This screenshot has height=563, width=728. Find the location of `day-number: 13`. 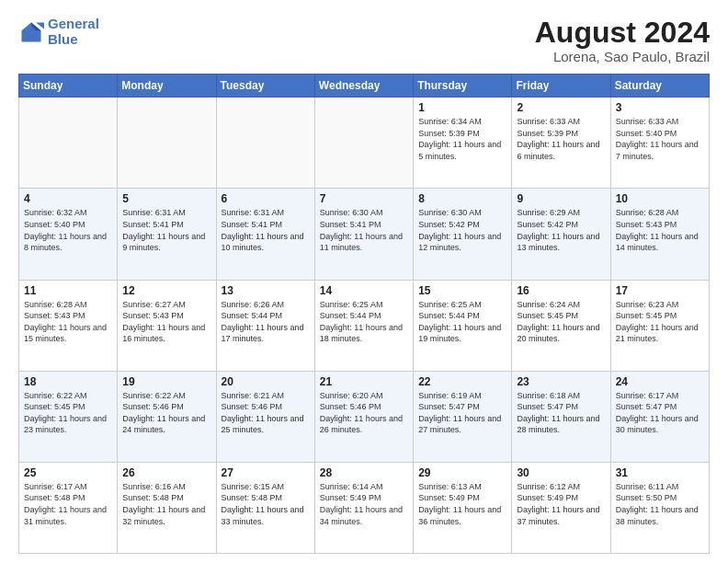

day-number: 13 is located at coordinates (266, 291).